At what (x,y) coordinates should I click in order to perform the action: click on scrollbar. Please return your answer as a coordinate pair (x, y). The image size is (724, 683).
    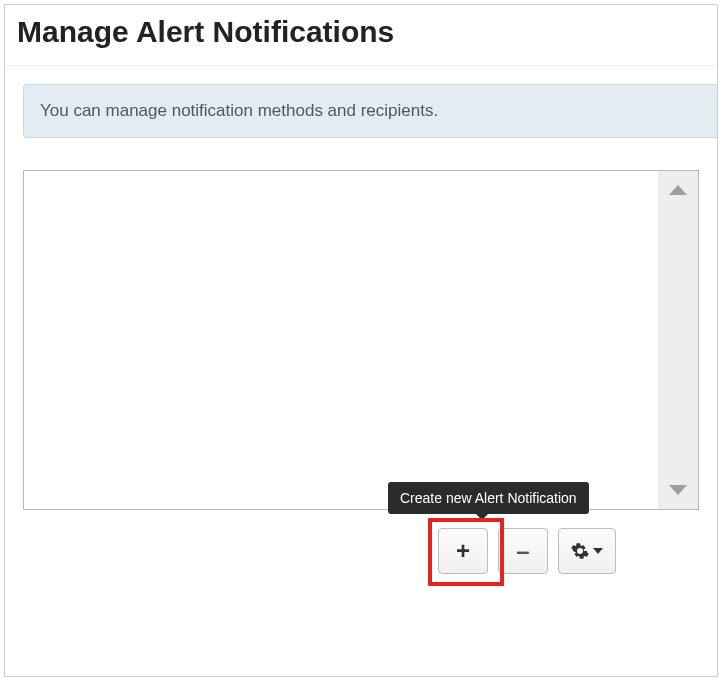
    Looking at the image, I should click on (678, 340).